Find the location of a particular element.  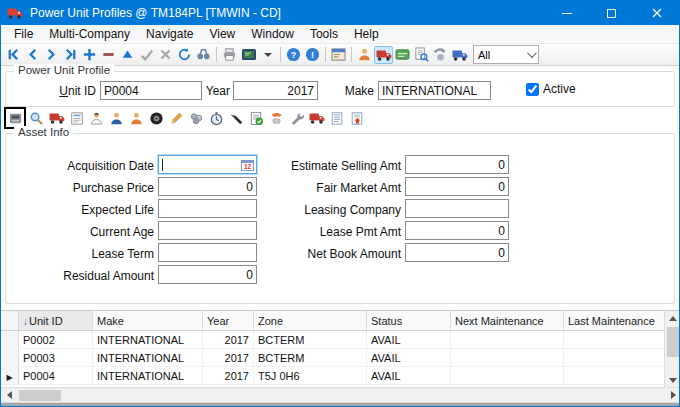

previous-record-icon is located at coordinates (32, 55).